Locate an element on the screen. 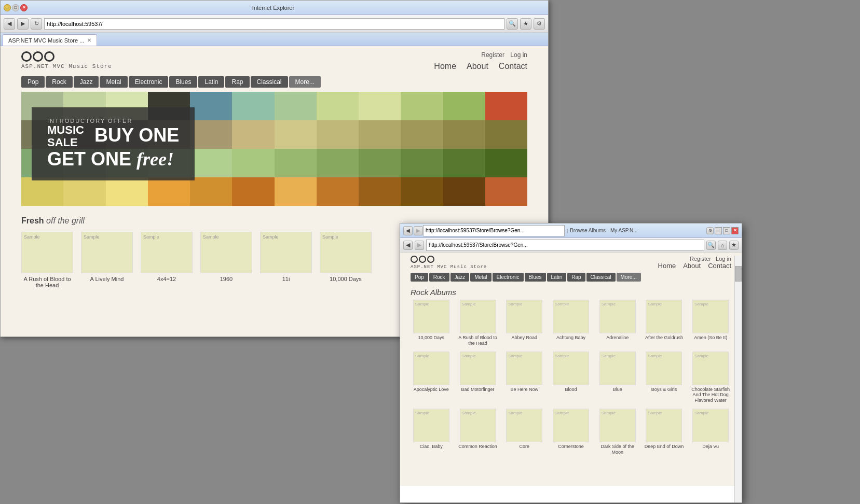 Image resolution: width=860 pixels, height=504 pixels. album-cell-thumb-11: Sample is located at coordinates (618, 368).